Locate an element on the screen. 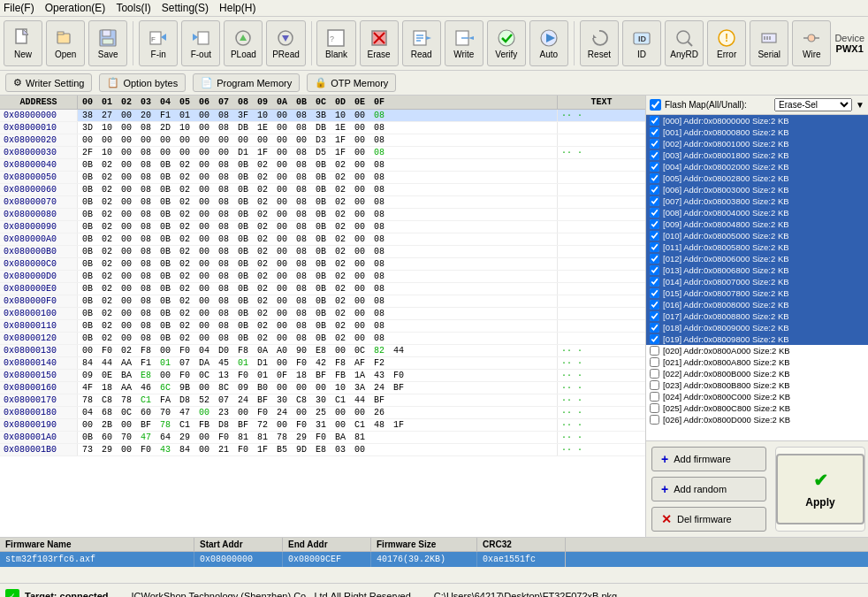  pload-button: PLoad is located at coordinates (243, 43).